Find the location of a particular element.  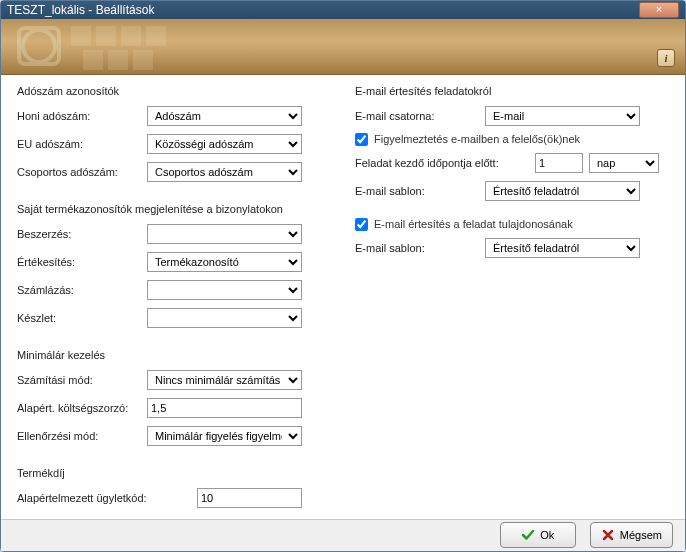

group-termekdij: Termékdíj Alapértelmezett ügyletkód: is located at coordinates (174, 491).